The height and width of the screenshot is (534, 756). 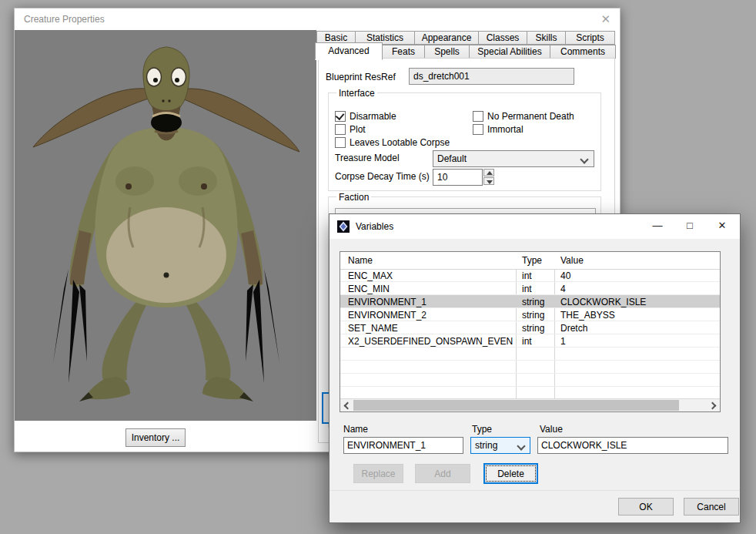 I want to click on interface-group: Interface DisarmablePlotLeaves Lootable …, so click(x=465, y=142).